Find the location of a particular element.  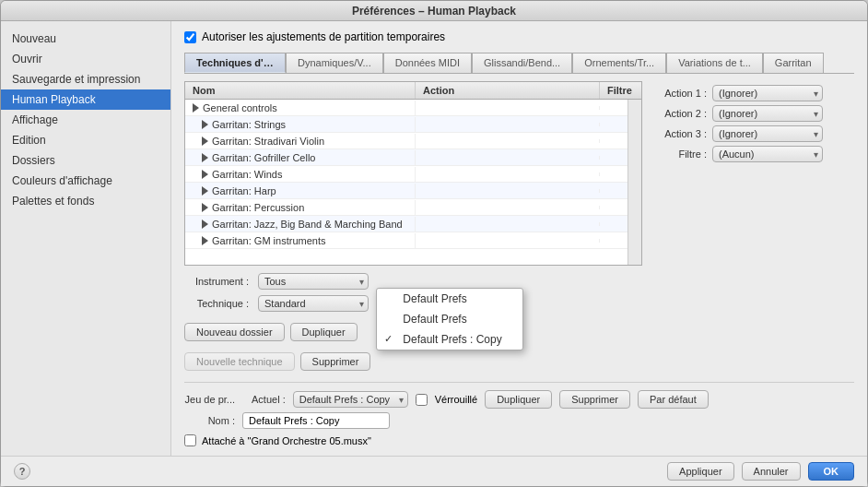

supprimer-button: Supprimer is located at coordinates (335, 362).